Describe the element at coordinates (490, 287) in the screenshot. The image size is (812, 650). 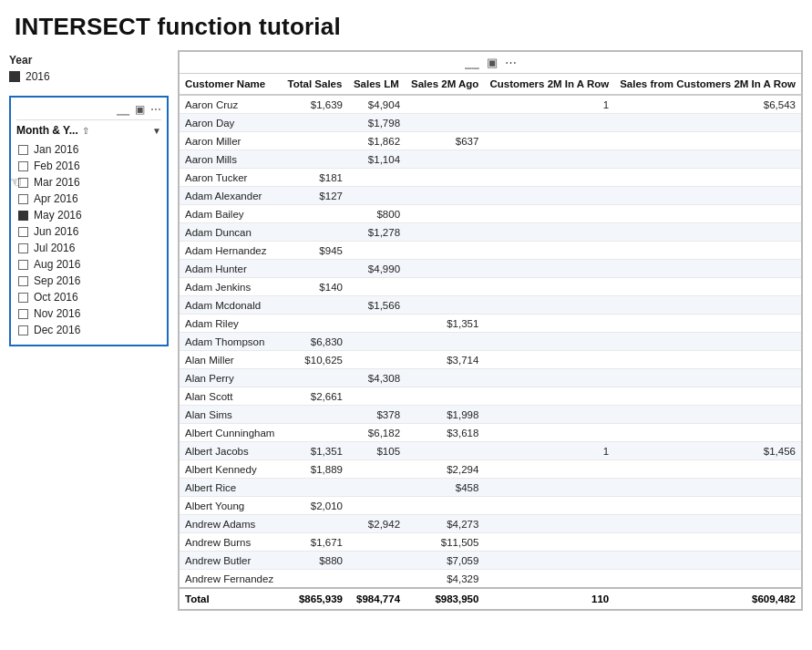
I see `table-row: Adam Jenkins$140` at that location.